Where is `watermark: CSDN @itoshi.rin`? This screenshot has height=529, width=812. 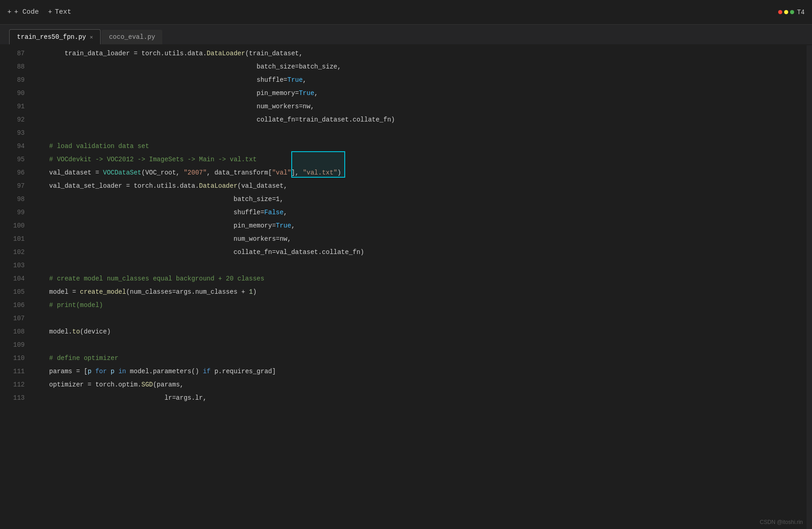 watermark: CSDN @itoshi.rin is located at coordinates (781, 522).